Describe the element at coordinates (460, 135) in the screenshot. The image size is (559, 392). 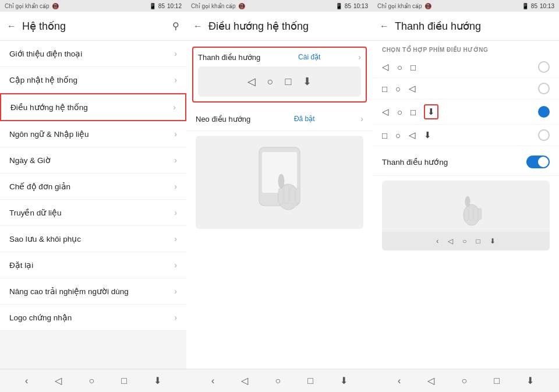
I see `combo-icons-3: □ ○ ◁ ⬇` at that location.